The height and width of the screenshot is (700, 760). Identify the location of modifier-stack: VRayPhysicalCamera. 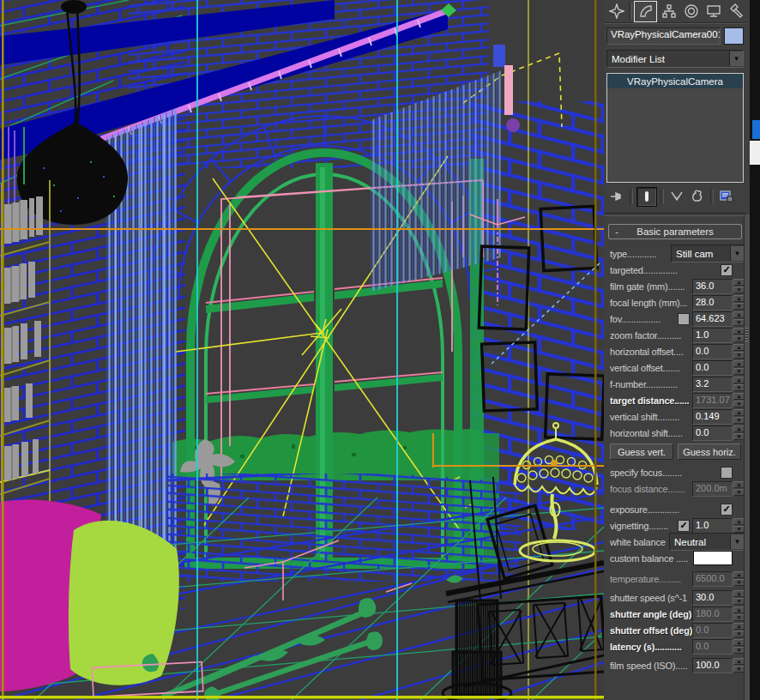
(675, 128).